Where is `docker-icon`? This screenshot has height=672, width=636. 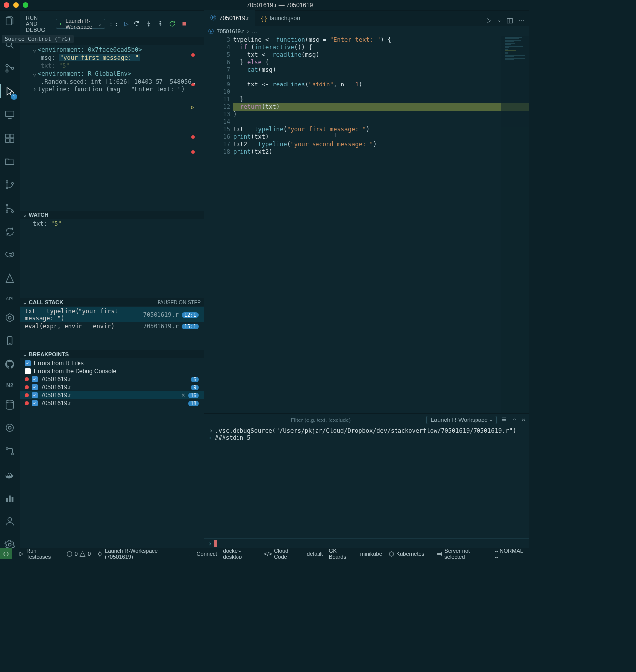
docker-icon is located at coordinates (10, 475).